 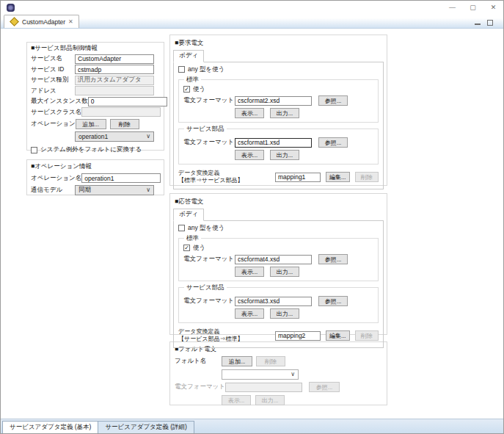 What do you see at coordinates (95, 48) in the screenshot?
I see `service-control-panel-title: ■サービス部品制御情報` at bounding box center [95, 48].